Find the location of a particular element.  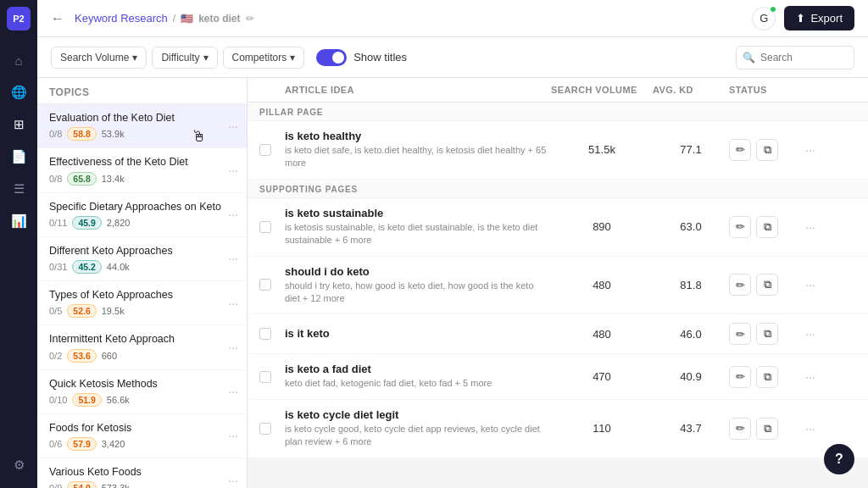

article-content: is it keto is located at coordinates (418, 334).